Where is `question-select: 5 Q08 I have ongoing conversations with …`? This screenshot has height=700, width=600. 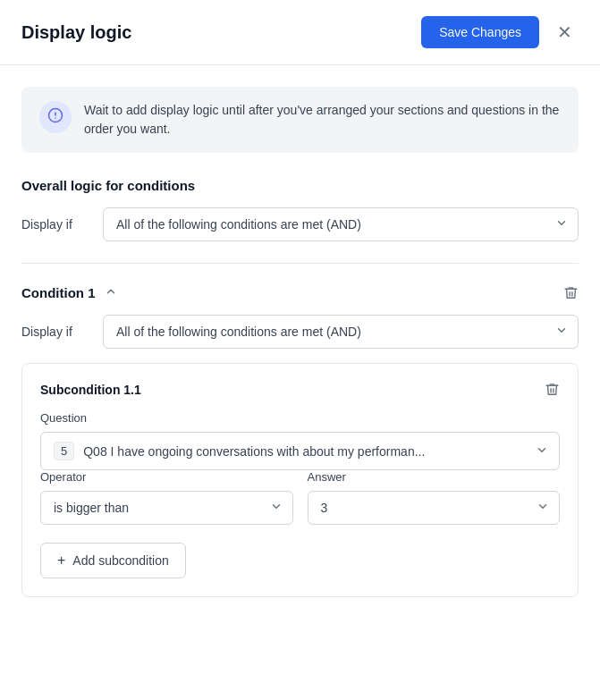 question-select: 5 Q08 I have ongoing conversations with … is located at coordinates (300, 451).